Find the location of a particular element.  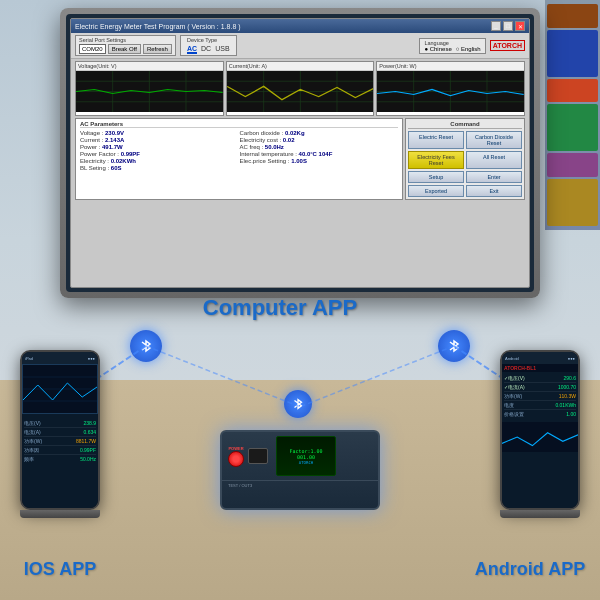

app-titlebar: Electric Energy Meter Test Program ( Ver… is located at coordinates (300, 26).